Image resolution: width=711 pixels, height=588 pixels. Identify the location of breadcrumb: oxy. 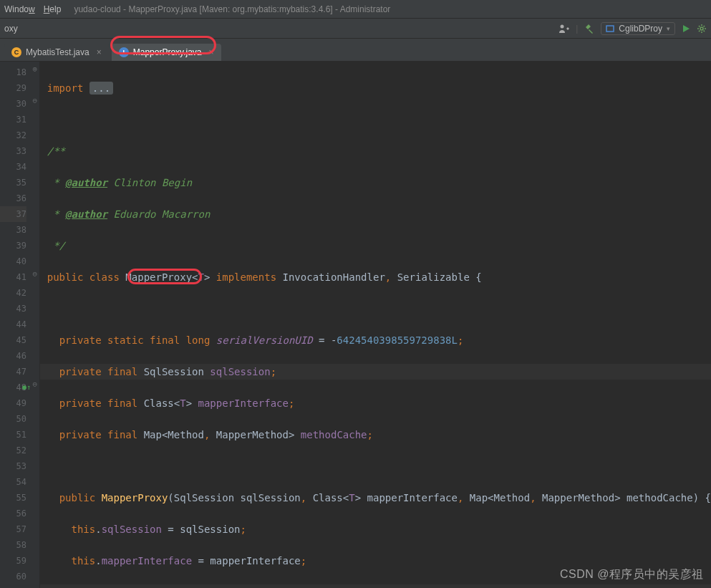
(11, 29).